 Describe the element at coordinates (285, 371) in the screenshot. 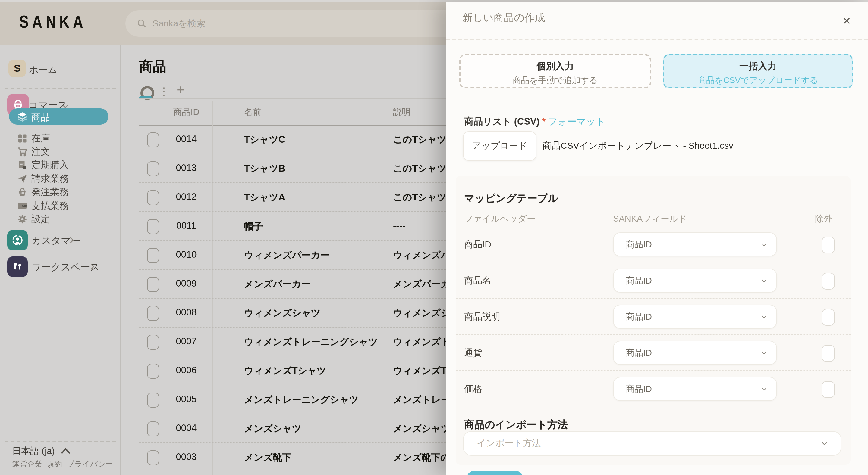

I see `cell-name: ウィメンズTシャツ` at that location.